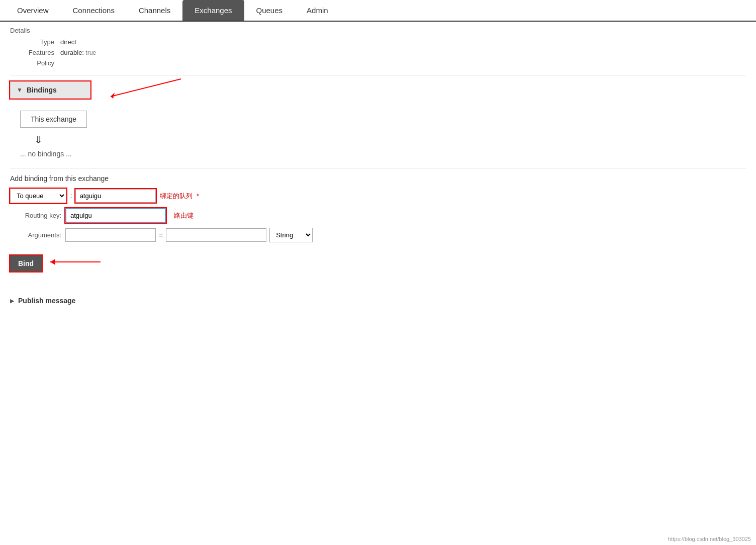 This screenshot has width=756, height=545. What do you see at coordinates (116, 196) in the screenshot?
I see `queue-input-wrapper` at bounding box center [116, 196].